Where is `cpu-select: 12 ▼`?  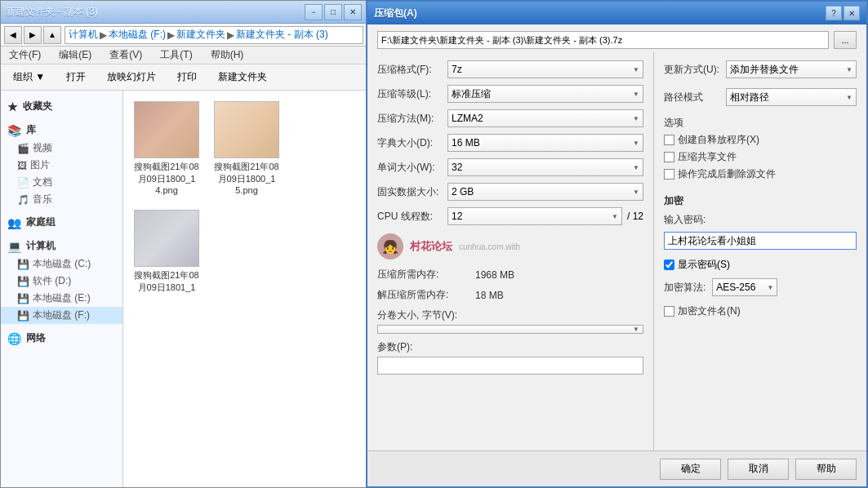
cpu-select: 12 ▼ is located at coordinates (535, 216).